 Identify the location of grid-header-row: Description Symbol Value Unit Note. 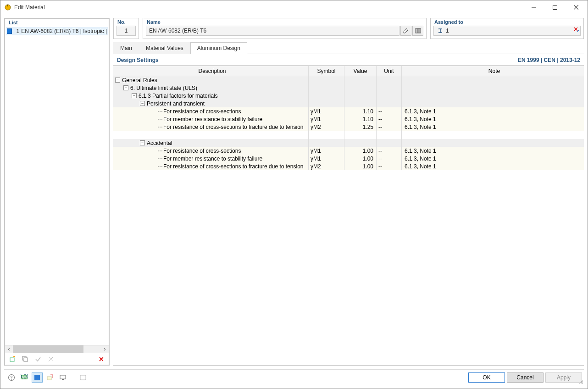
(349, 71).